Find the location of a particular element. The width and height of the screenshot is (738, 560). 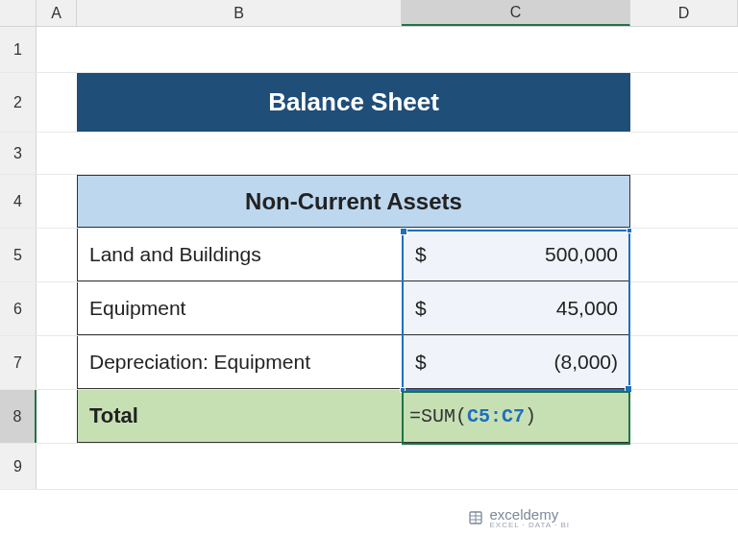

cell-D6 is located at coordinates (684, 309).